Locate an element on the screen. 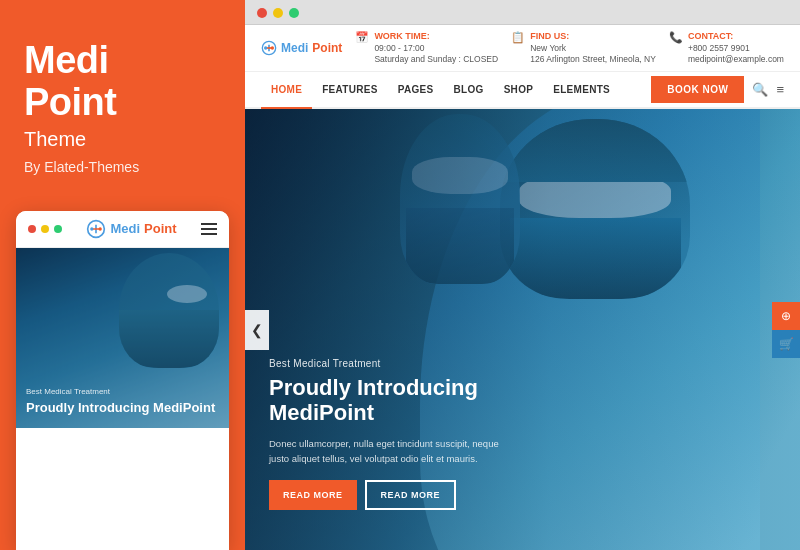 This screenshot has width=800, height=550. mobile-dot-red is located at coordinates (32, 229).